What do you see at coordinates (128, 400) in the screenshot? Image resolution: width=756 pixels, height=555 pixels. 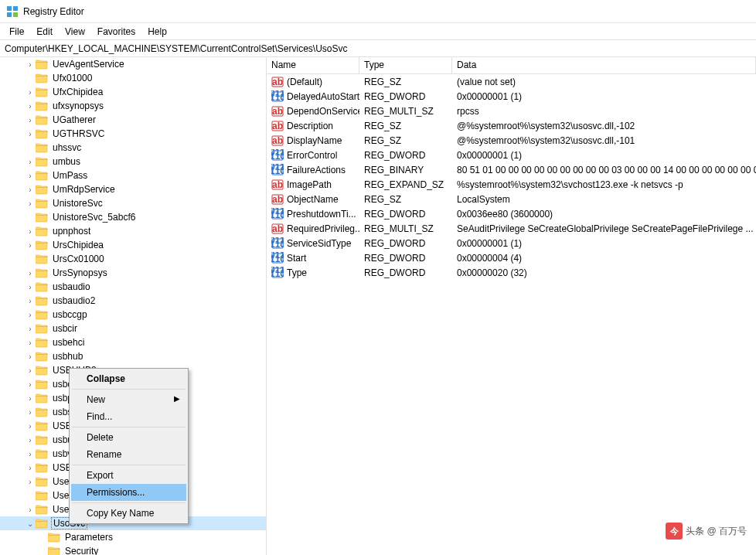 I see `context-menu-item: New▶` at bounding box center [128, 400].